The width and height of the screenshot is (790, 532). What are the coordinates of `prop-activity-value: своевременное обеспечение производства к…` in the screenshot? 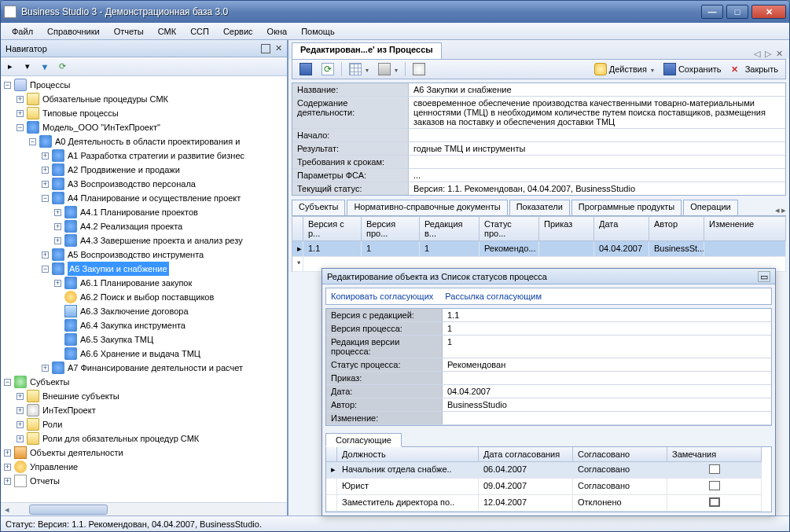 It's located at (597, 112).